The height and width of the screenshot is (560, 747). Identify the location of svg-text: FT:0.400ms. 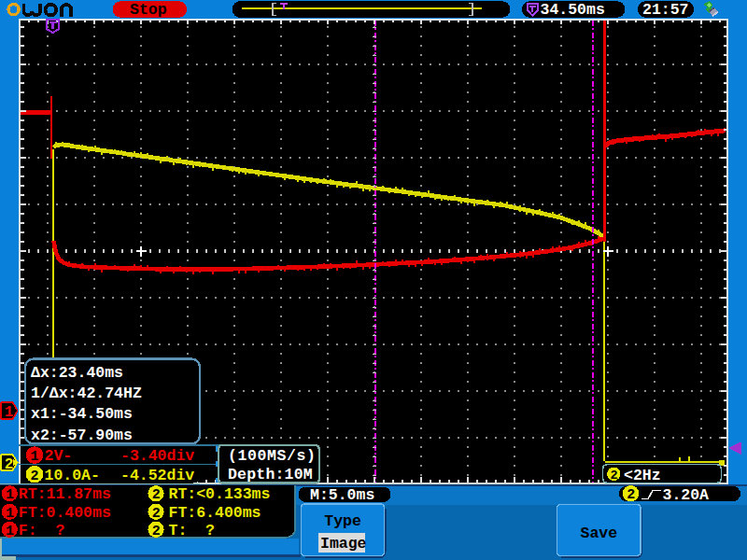
(65, 513).